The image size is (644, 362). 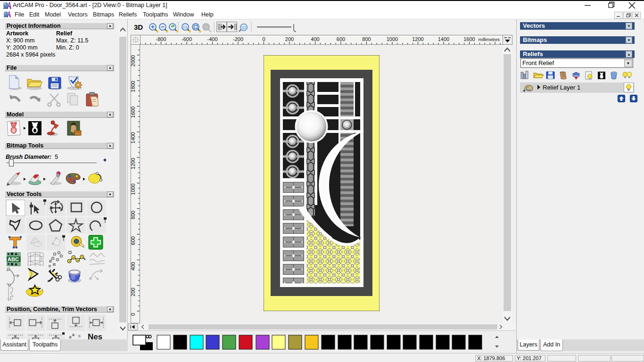 I want to click on svg-text: c, so click(x=79, y=336).